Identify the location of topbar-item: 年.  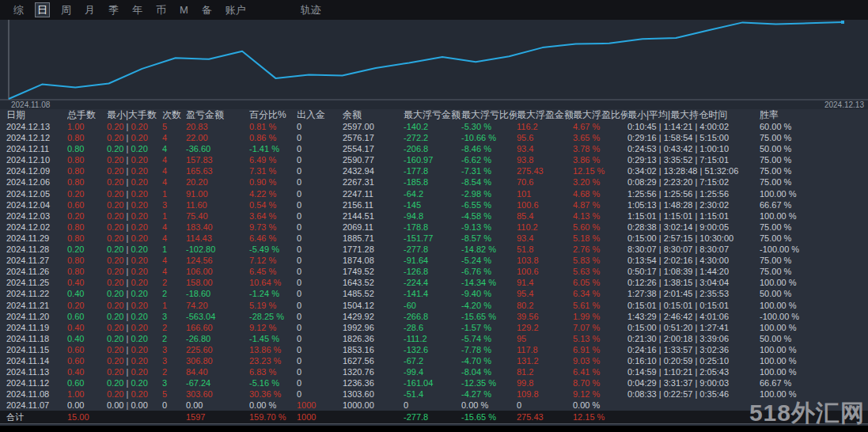
(138, 9).